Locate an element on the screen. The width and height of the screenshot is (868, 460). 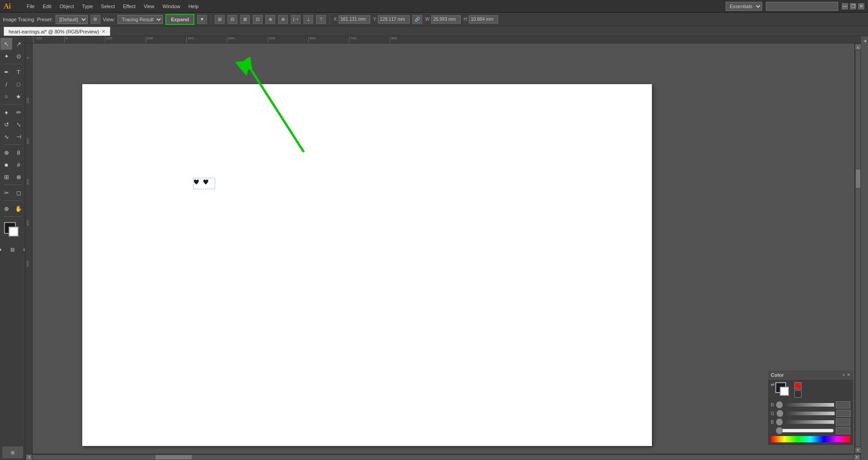
selection-tool: ↖ is located at coordinates (6, 44).